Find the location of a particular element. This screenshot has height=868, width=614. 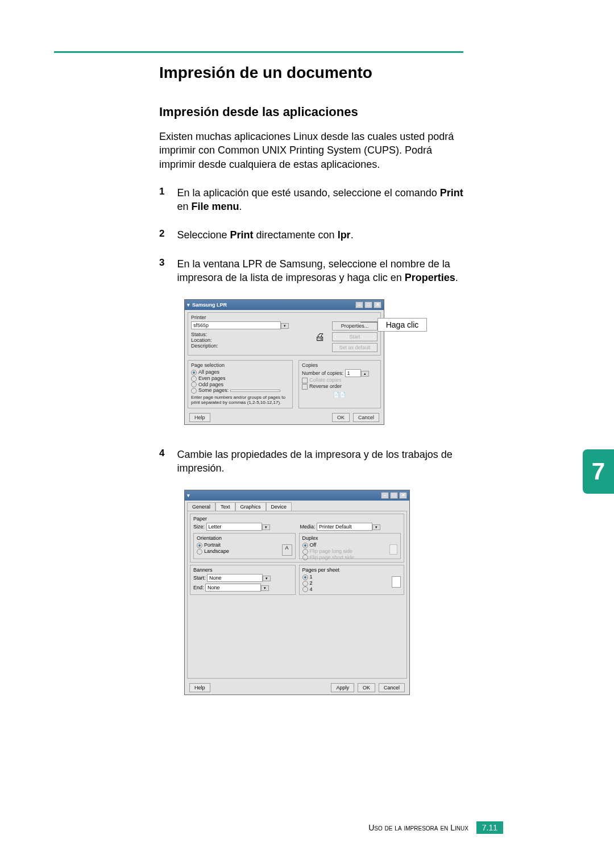

set-default-button: Set as default is located at coordinates (355, 348).